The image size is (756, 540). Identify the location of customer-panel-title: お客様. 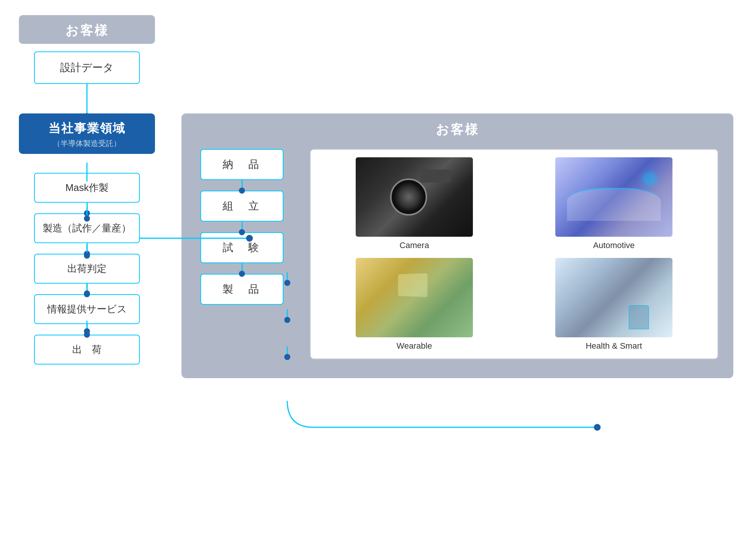
(457, 130).